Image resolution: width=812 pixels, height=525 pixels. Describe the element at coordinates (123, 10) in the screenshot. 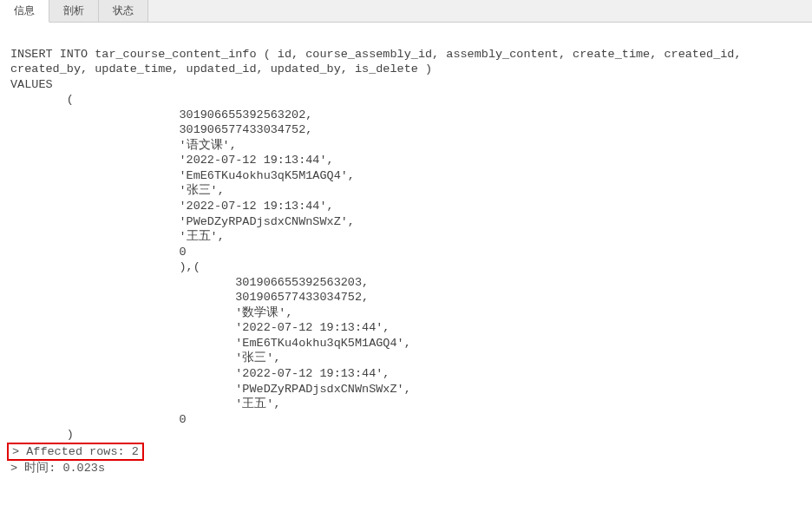

I see `tab-status: 状态` at that location.